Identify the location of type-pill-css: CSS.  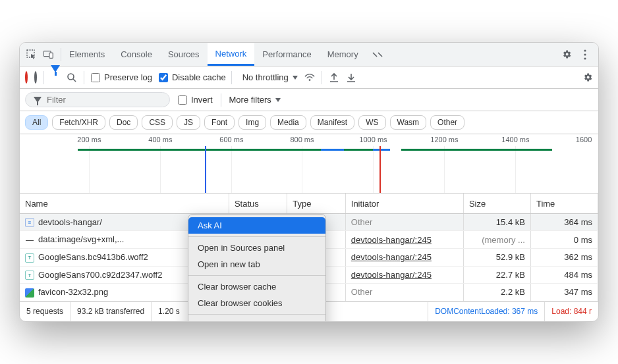
(157, 122).